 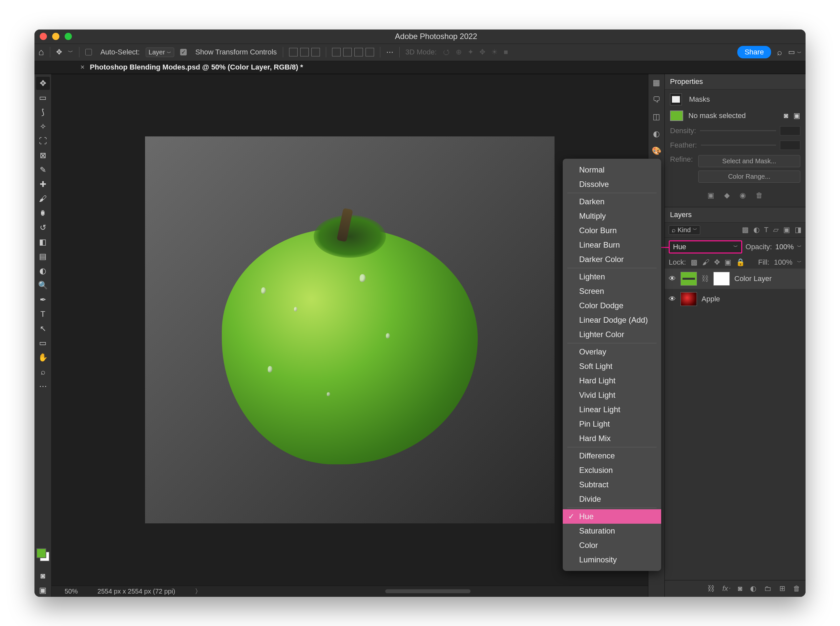 What do you see at coordinates (787, 230) in the screenshot?
I see `filter-smart-icon: ▣` at bounding box center [787, 230].